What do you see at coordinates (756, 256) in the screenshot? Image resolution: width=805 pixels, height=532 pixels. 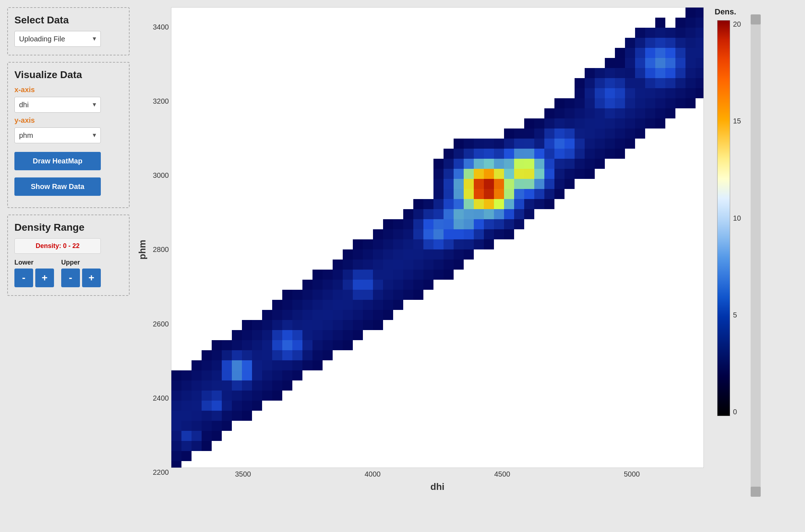 I see `scrollbar` at bounding box center [756, 256].